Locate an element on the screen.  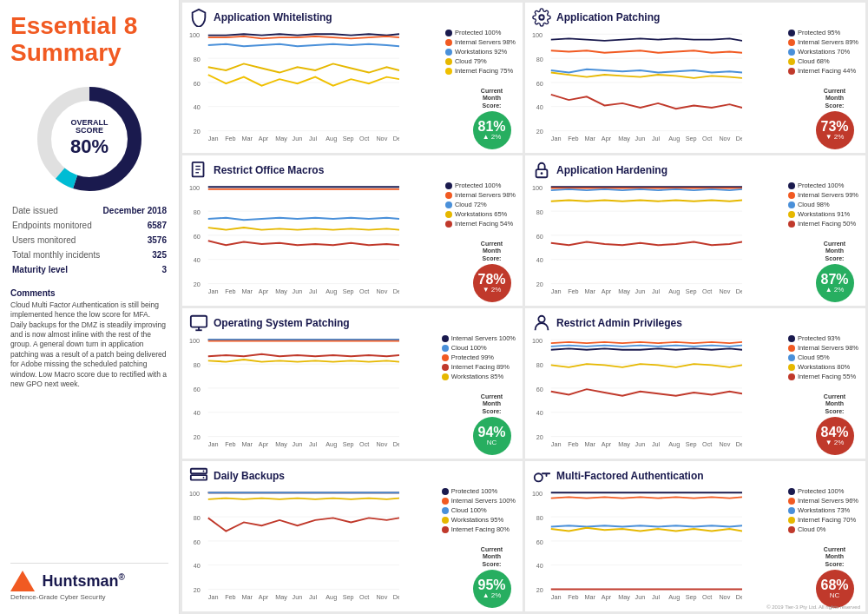
shield-icon is located at coordinates (199, 17).